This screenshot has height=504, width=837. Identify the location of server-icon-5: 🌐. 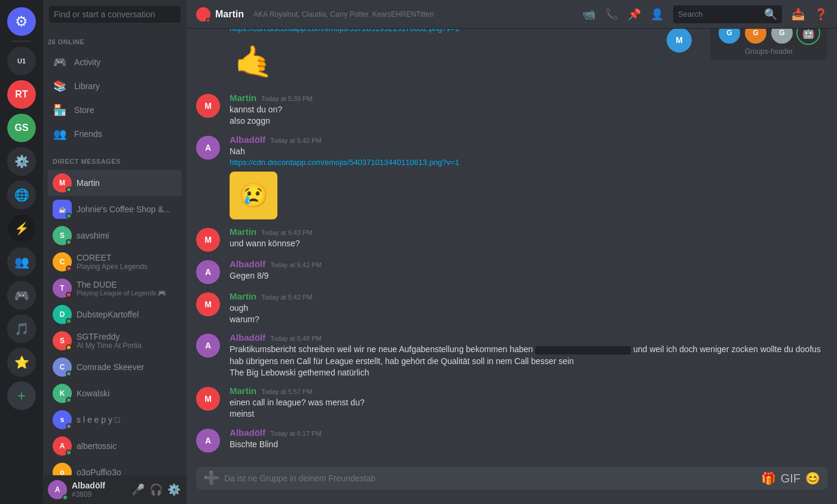
(22, 195).